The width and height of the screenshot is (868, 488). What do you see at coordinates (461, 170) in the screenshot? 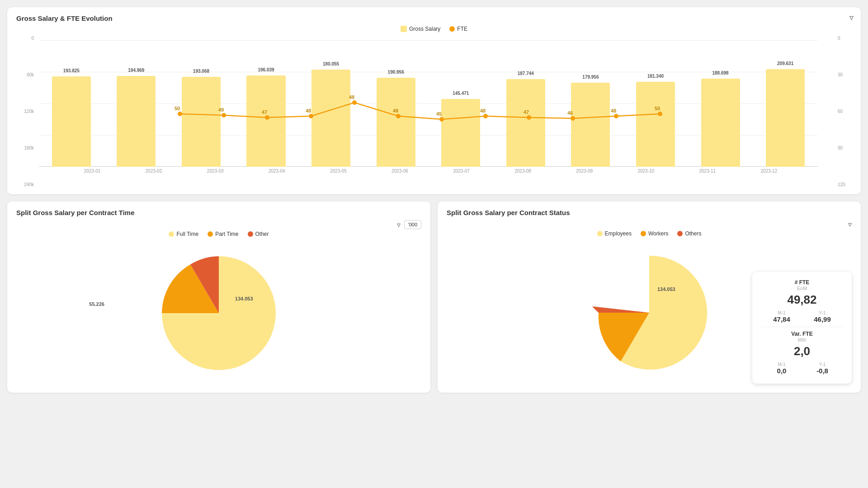
I see `x-label-07: 2023-07` at bounding box center [461, 170].